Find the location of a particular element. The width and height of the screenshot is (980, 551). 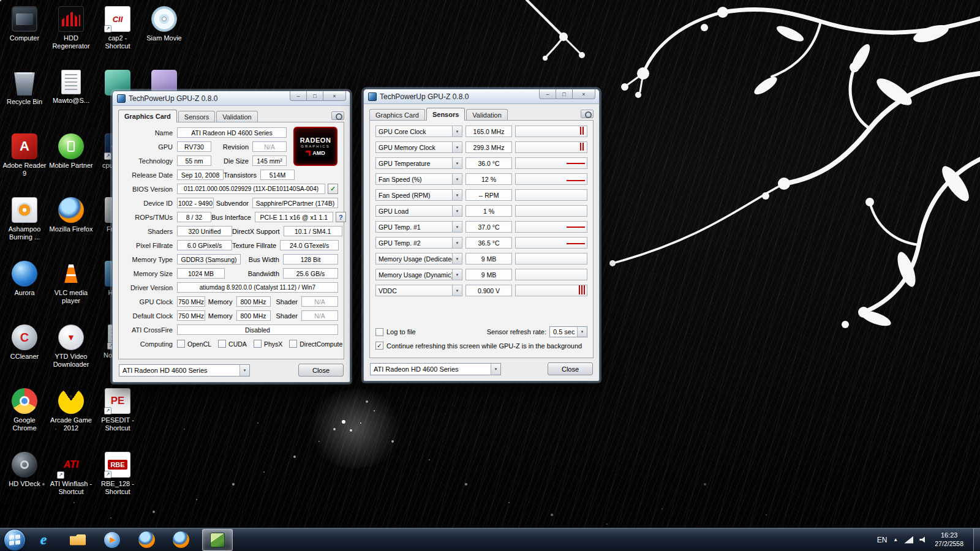

desktop-icon: ↗ Ashampoo Burning ... is located at coordinates (24, 225).